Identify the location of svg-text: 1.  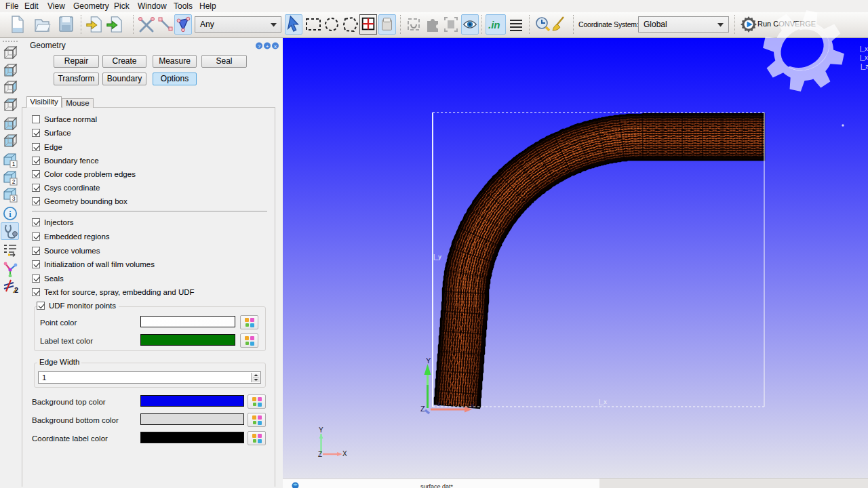
(14, 164).